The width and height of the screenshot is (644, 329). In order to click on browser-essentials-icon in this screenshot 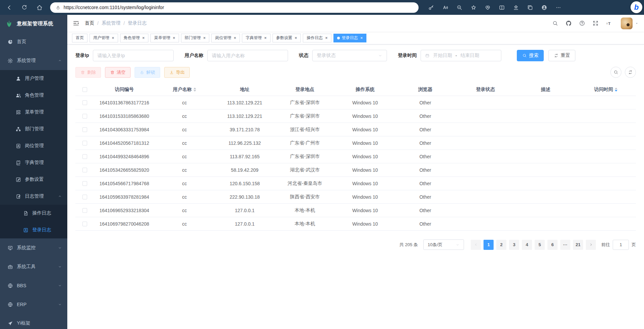, I will do `click(488, 7)`.